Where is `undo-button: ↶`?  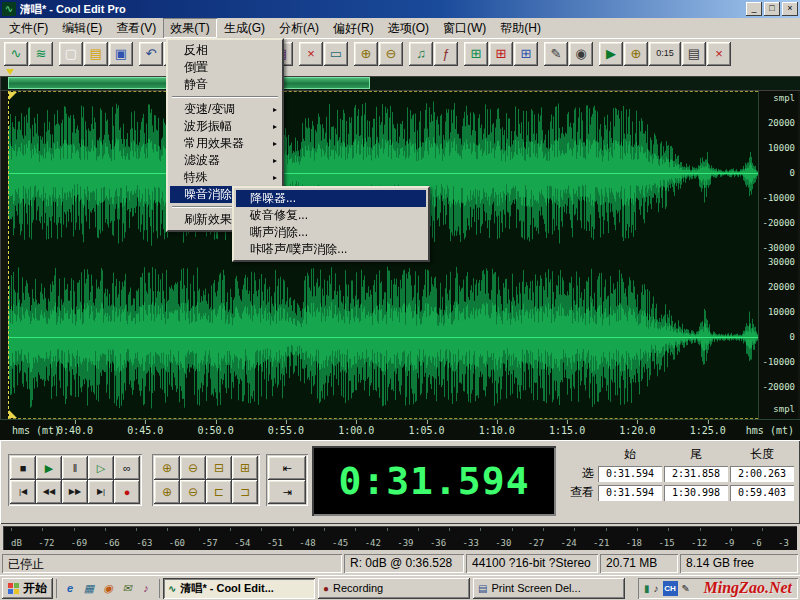
undo-button: ↶ is located at coordinates (151, 54).